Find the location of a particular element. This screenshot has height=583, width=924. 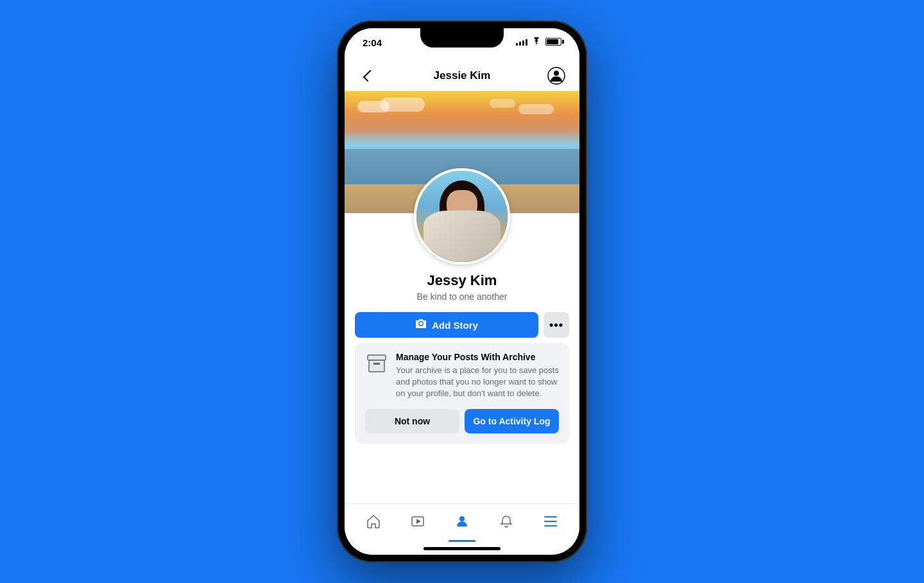

nav-item-watch is located at coordinates (417, 523).